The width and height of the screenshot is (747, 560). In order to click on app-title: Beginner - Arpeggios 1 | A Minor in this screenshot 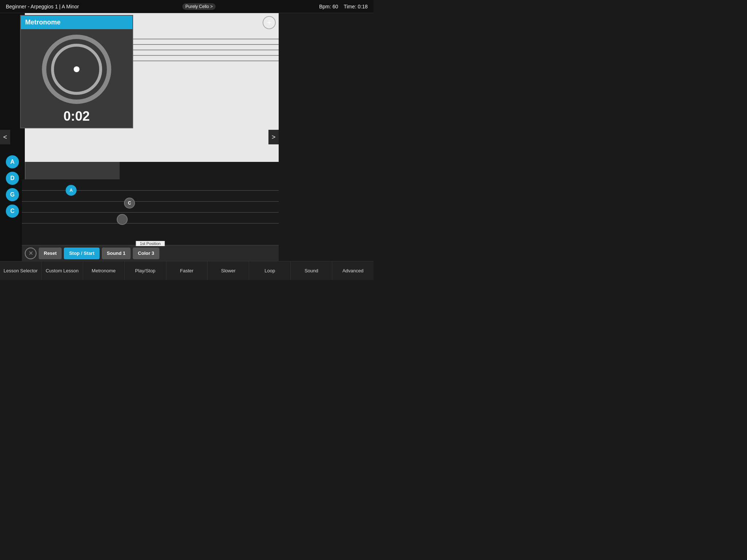, I will do `click(42, 7)`.